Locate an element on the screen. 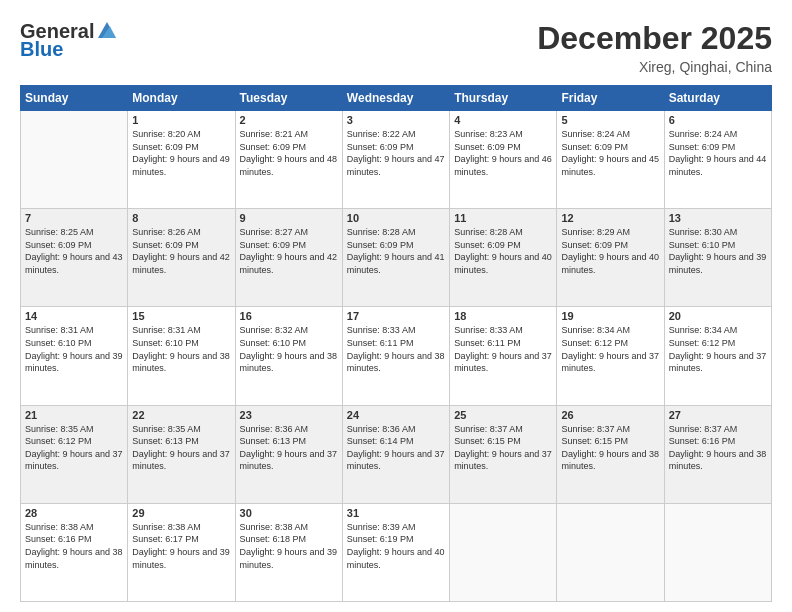  day-info: Sunrise: 8:38 AM Sunset: 6:18 PM Dayligh… is located at coordinates (289, 546).